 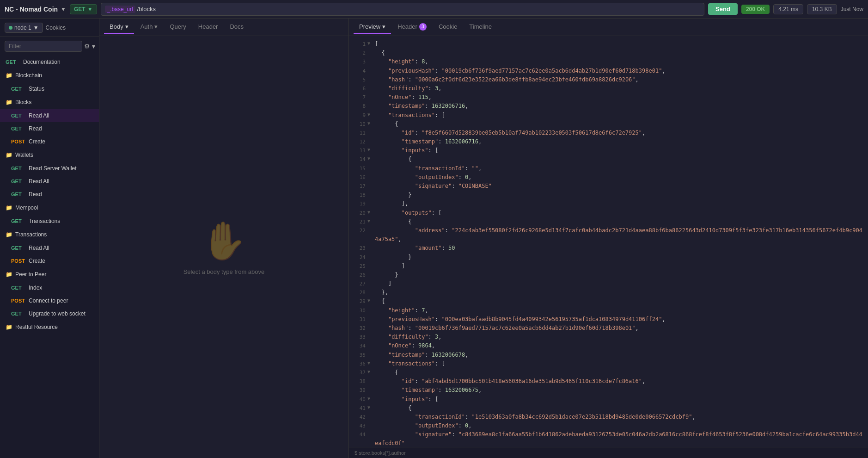 I want to click on nav-item-wallets-read-all: GET Read All, so click(x=49, y=181).